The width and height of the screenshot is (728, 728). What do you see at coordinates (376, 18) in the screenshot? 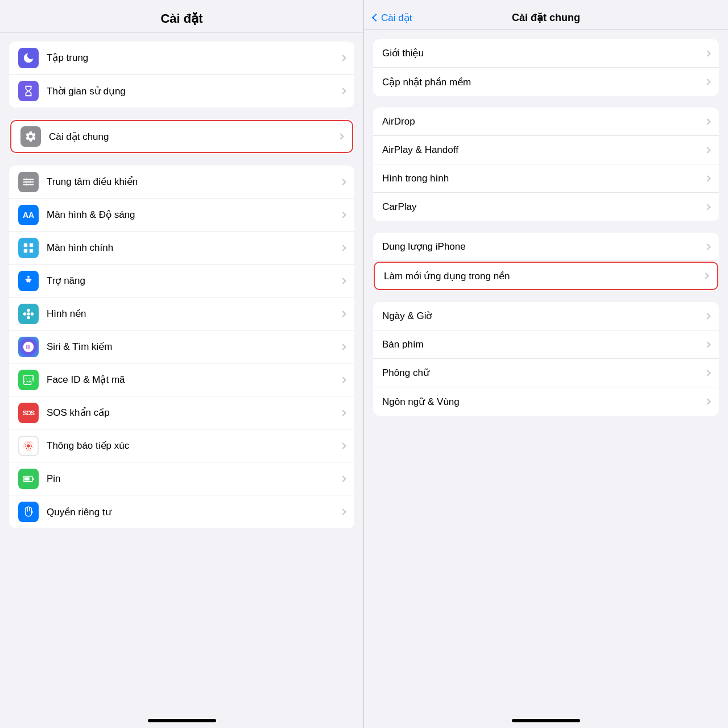
I see `back-chevron-icon` at bounding box center [376, 18].